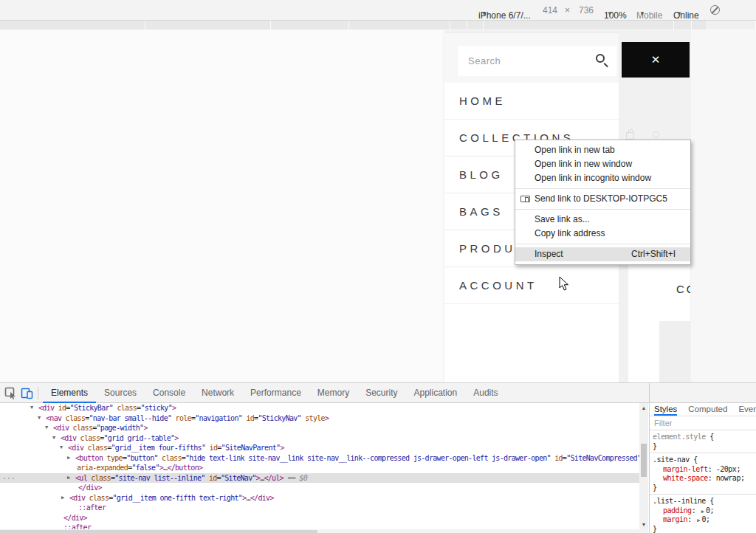 The height and width of the screenshot is (533, 756). Describe the element at coordinates (707, 409) in the screenshot. I see `sidebar-tab-computed: Computed` at that location.